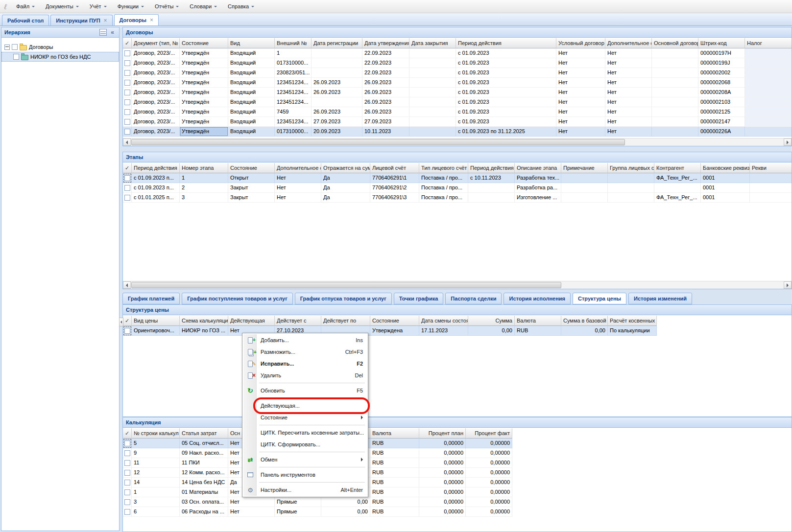 The width and height of the screenshot is (792, 532). I want to click on contracts-hscrollbar, so click(457, 142).